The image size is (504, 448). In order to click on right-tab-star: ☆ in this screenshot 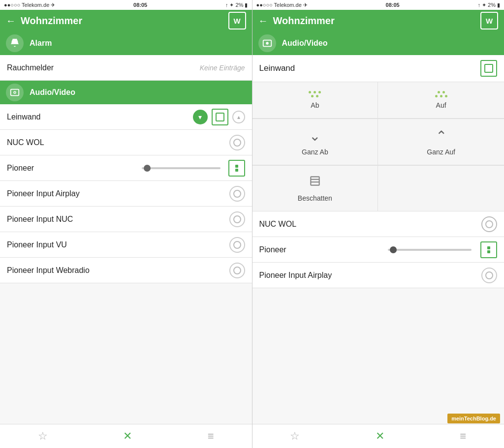, I will do `click(295, 436)`.